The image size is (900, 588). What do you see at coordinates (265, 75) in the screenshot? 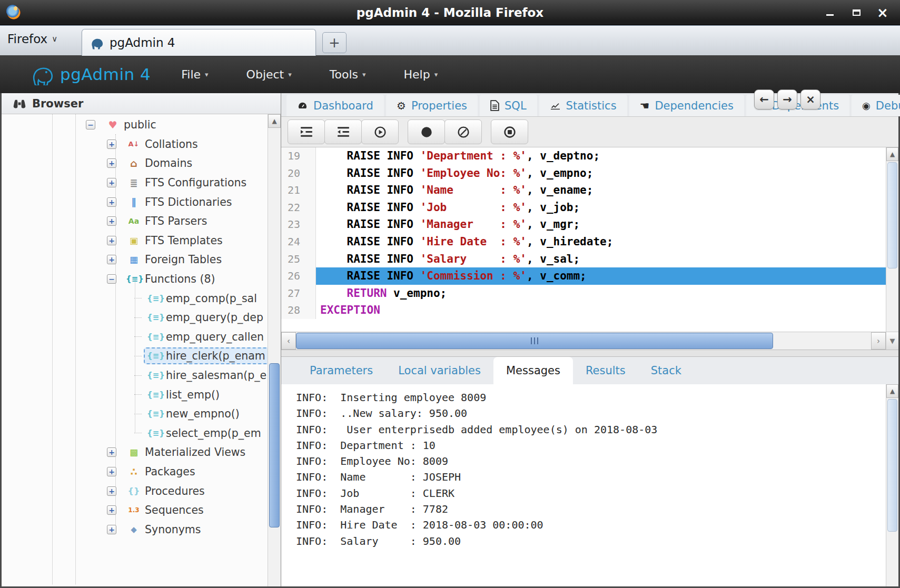
I see `menu-label: Object` at bounding box center [265, 75].